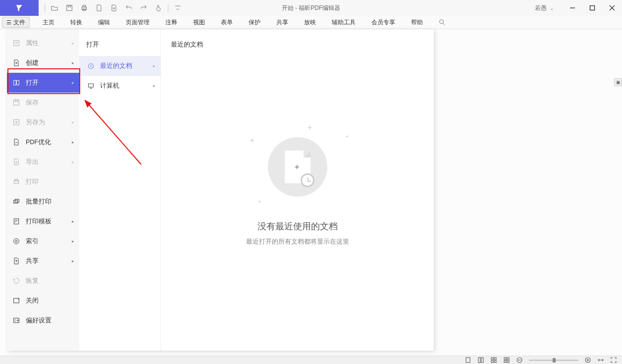 This screenshot has height=364, width=622. Describe the element at coordinates (32, 242) in the screenshot. I see `sidebar-item-label: 索引` at that location.